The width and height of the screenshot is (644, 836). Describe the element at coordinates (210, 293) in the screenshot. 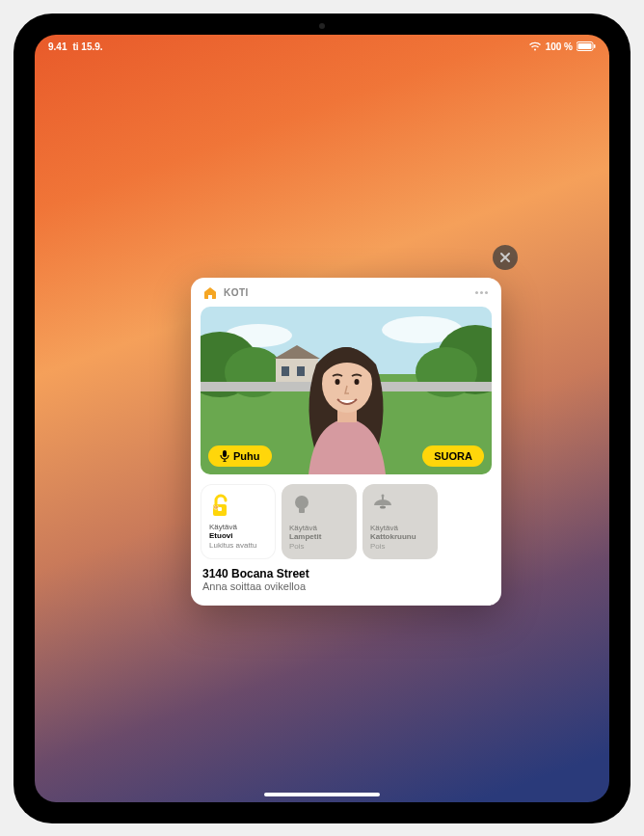

I see `home-app-icon` at that location.